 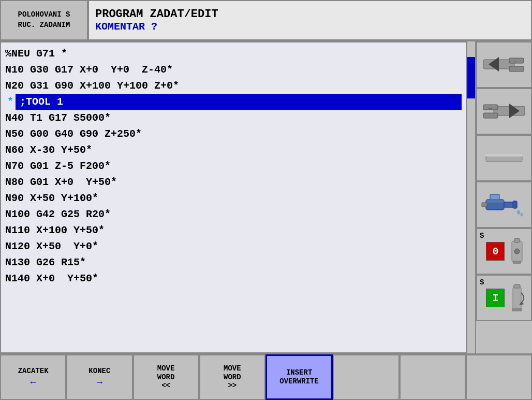 What do you see at coordinates (504, 65) in the screenshot?
I see `sidebar-btn-1: ←` at bounding box center [504, 65].